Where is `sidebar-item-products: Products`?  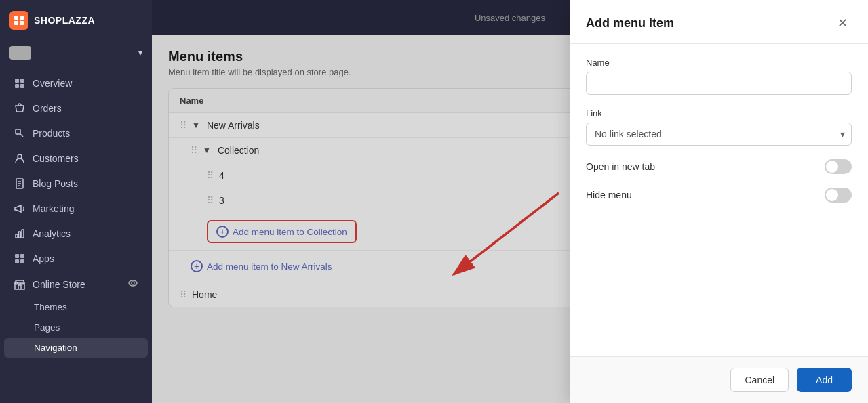
sidebar-item-products: Products is located at coordinates (76, 133).